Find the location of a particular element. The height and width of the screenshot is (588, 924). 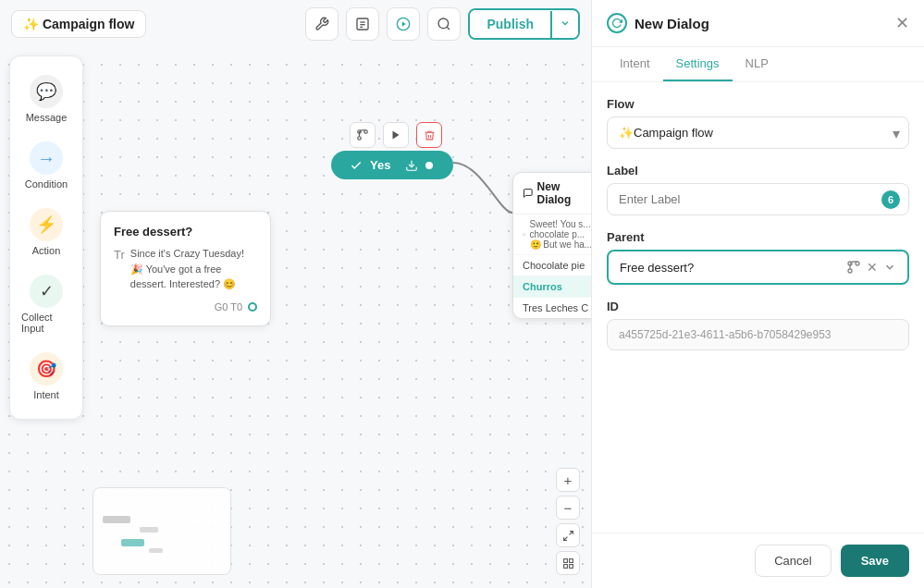

panel-title: New Dialog is located at coordinates (659, 23).